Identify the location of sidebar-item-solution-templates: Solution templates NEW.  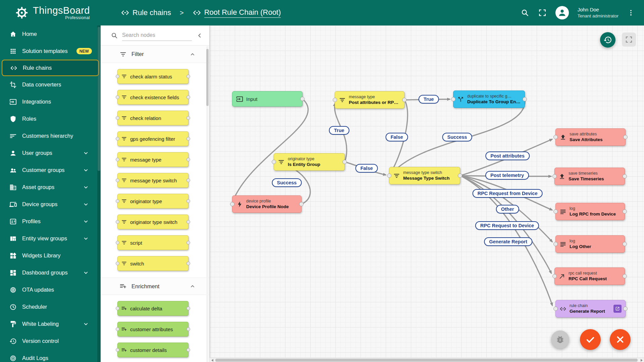
(50, 51).